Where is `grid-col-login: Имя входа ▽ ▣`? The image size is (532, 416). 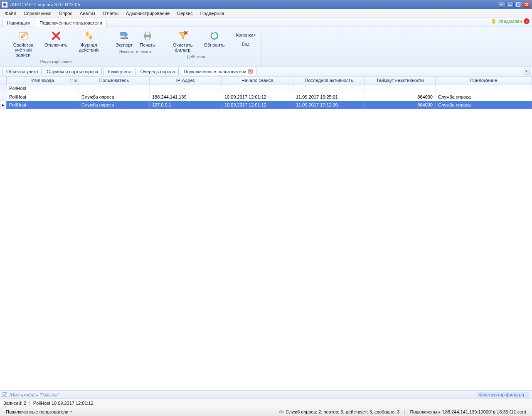 grid-col-login: Имя входа ▽ ▣ is located at coordinates (43, 80).